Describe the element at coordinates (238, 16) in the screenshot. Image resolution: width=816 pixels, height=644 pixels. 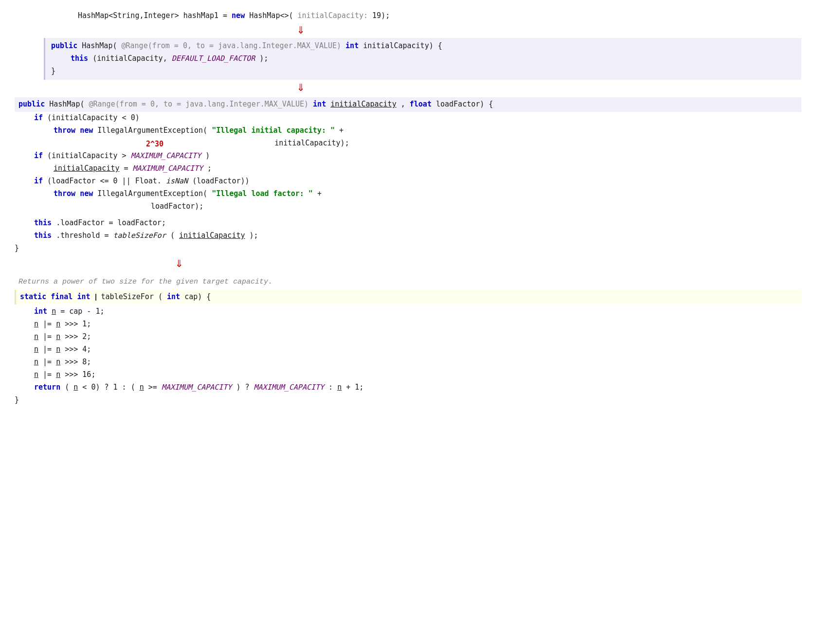
I see `keyword-new: new` at that location.